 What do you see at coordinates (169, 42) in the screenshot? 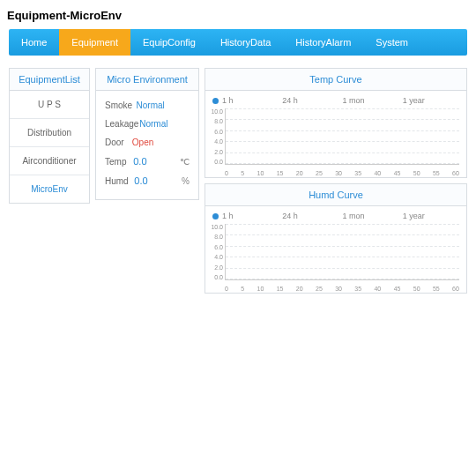
I see `nav-equipconfig: EquipConfig` at bounding box center [169, 42].